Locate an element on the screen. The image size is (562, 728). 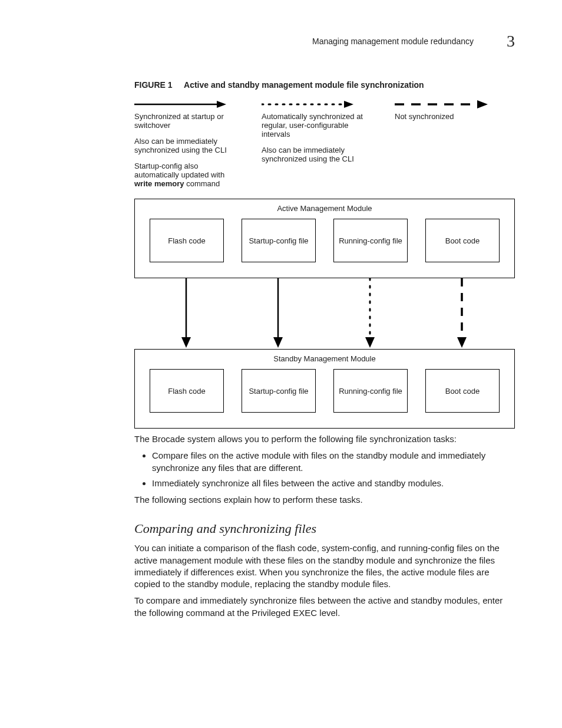
sync-arrows is located at coordinates (325, 314).